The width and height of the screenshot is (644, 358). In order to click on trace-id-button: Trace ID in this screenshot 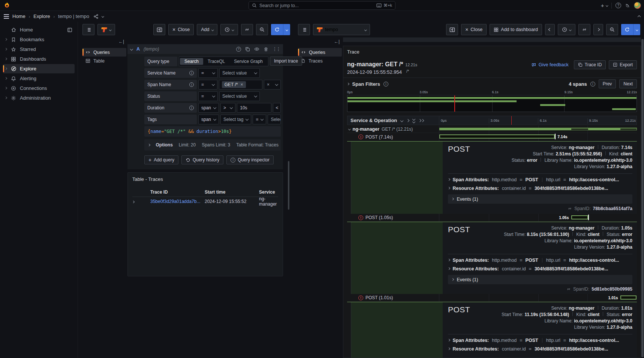, I will do `click(590, 65)`.